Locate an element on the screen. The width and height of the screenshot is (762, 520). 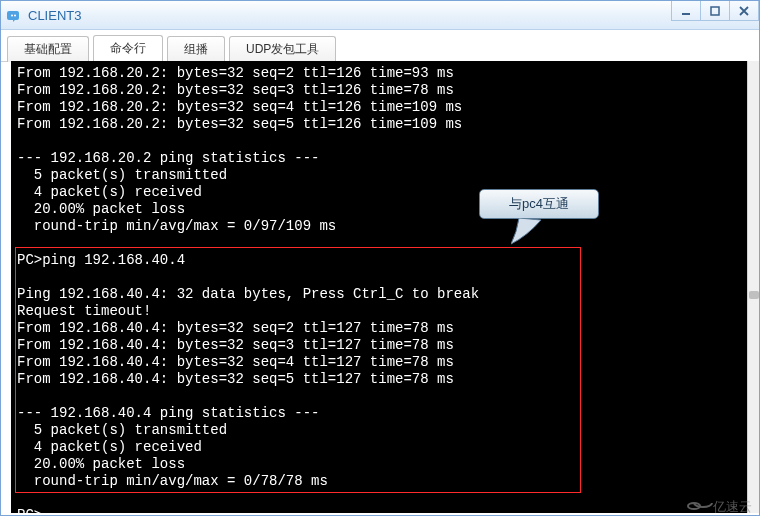
tab-command-line: 命令行 is located at coordinates (128, 48).